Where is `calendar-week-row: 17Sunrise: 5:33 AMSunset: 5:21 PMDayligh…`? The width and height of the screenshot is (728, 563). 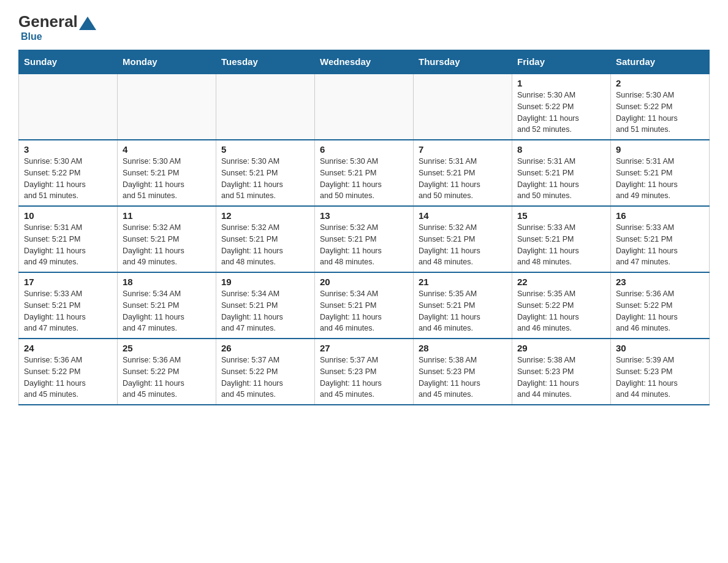
calendar-week-row: 17Sunrise: 5:33 AMSunset: 5:21 PMDayligh… is located at coordinates (364, 305).